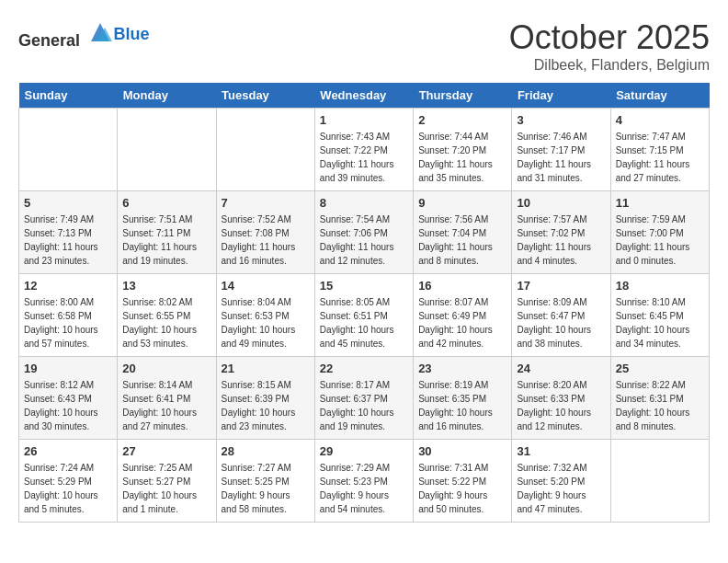  I want to click on table-row: 29Sunrise: 7:29 AM Sunset: 5:23 PM Dayli…, so click(364, 481).